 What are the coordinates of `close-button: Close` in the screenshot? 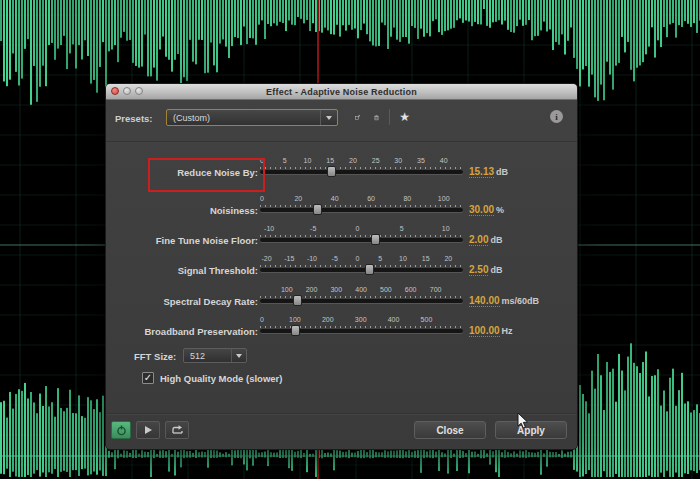 It's located at (450, 430).